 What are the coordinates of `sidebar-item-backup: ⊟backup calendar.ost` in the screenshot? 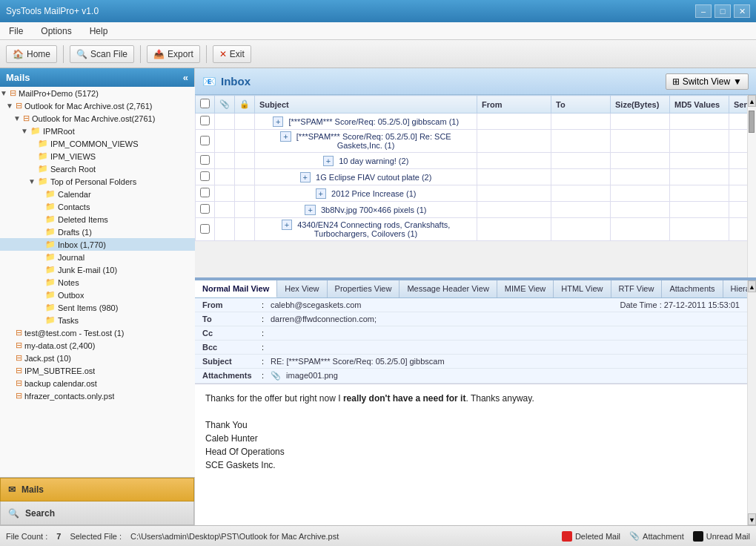 It's located at (98, 383).